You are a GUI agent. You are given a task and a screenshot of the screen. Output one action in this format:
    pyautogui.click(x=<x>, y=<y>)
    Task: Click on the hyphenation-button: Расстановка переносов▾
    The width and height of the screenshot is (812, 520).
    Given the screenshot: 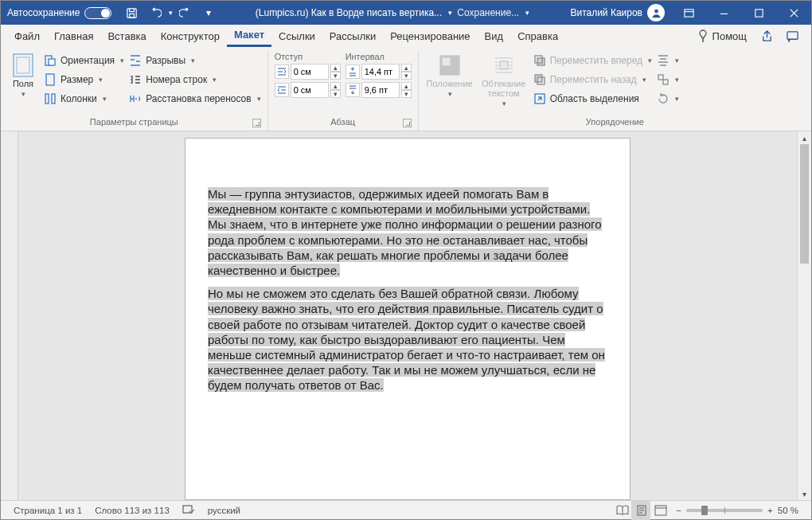 What is the action you would take?
    pyautogui.click(x=195, y=99)
    